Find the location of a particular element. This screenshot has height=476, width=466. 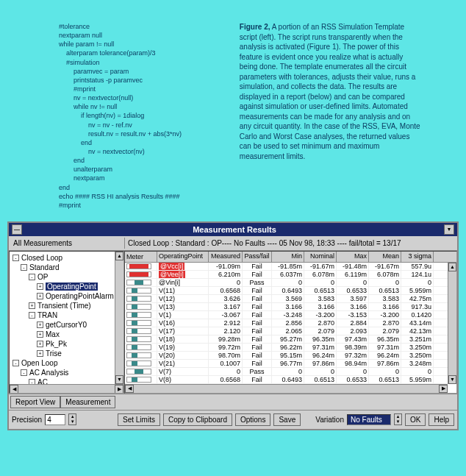

column-header: Meter is located at coordinates (141, 257).